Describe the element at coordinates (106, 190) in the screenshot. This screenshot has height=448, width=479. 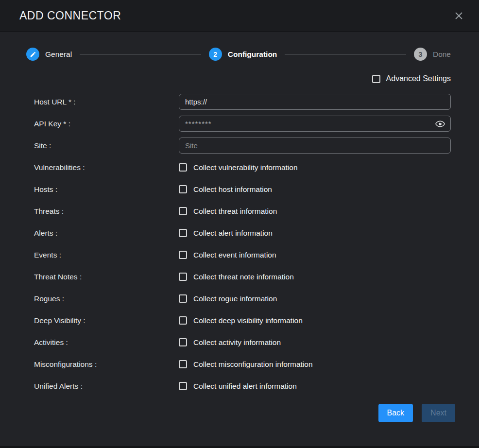
I see `collection-option-label: Hosts :` at that location.